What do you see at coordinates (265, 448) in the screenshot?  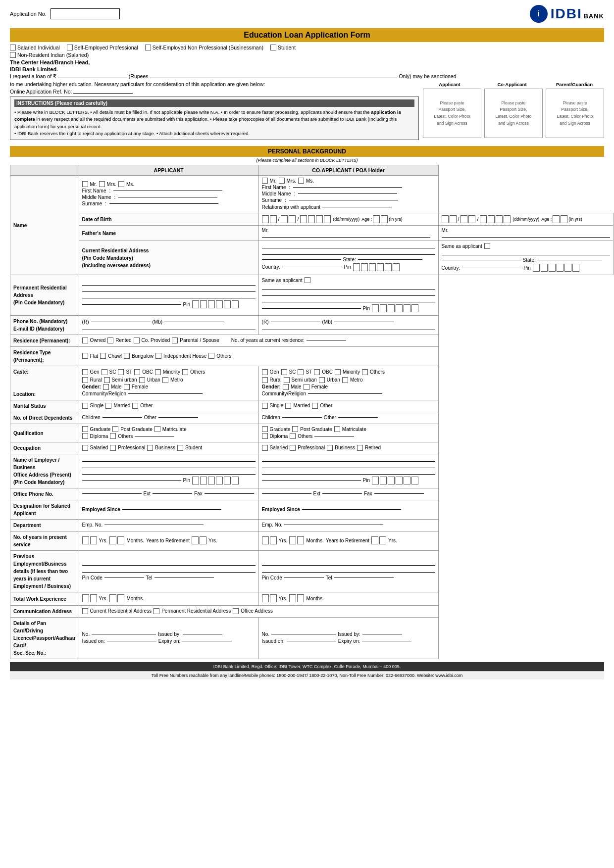 I see `co-salaried-occ-checkbox` at bounding box center [265, 448].